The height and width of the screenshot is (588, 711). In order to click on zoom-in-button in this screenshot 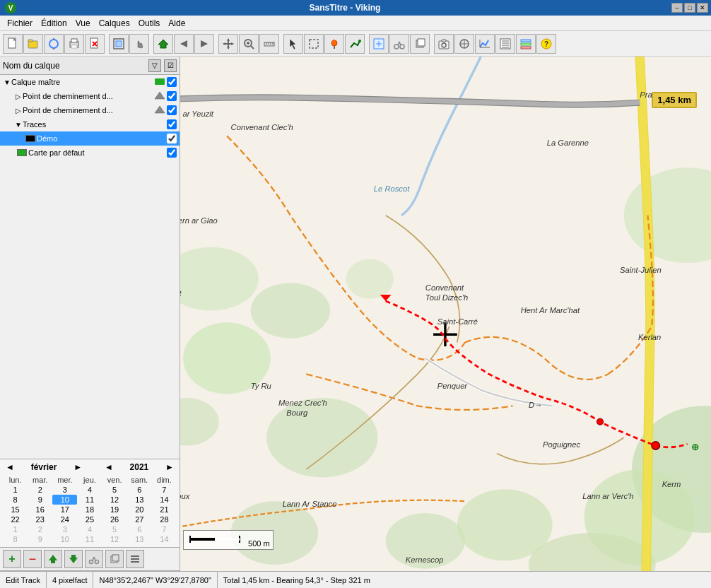, I will do `click(249, 44)`.